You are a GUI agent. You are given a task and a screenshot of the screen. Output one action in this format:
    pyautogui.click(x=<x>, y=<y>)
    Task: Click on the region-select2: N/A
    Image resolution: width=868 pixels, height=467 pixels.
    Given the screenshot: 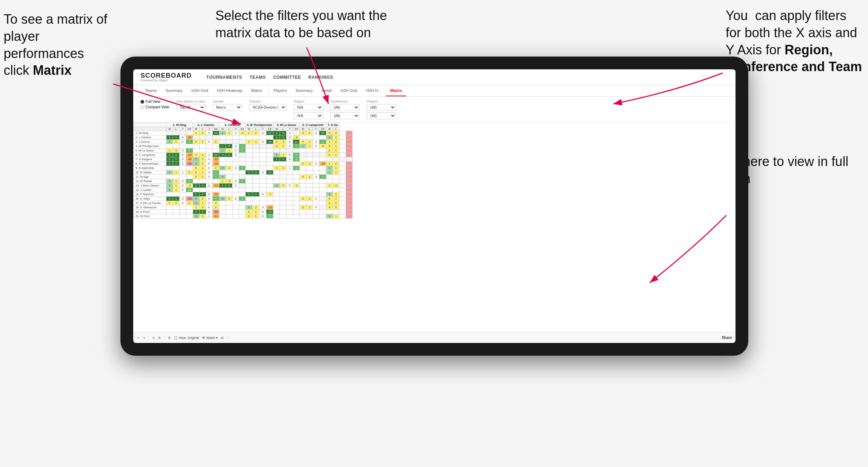 What is the action you would take?
    pyautogui.click(x=308, y=116)
    